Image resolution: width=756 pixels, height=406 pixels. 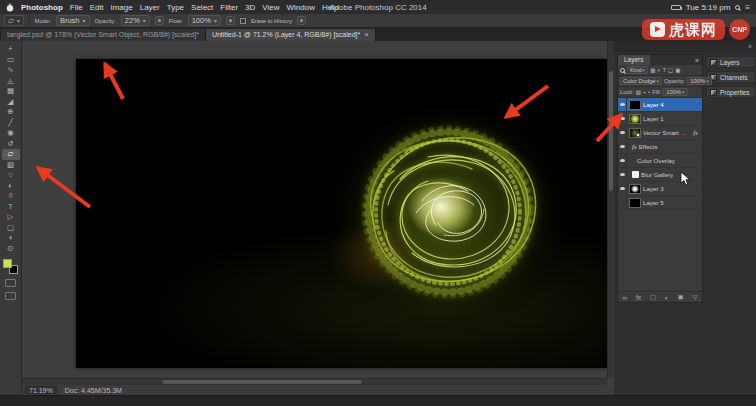 I want to click on gradient-tool: ▧, so click(x=11, y=166).